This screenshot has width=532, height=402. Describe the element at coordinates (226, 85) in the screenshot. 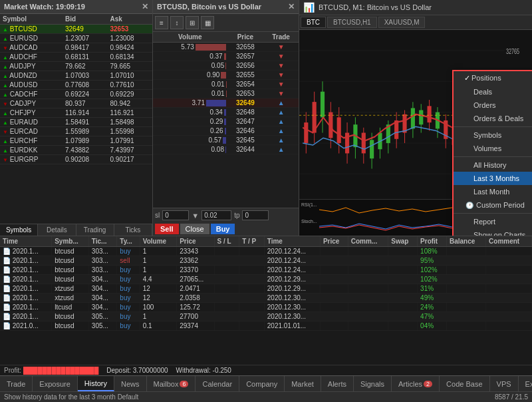

I see `dom-row: 0.01 32654 ▼` at that location.